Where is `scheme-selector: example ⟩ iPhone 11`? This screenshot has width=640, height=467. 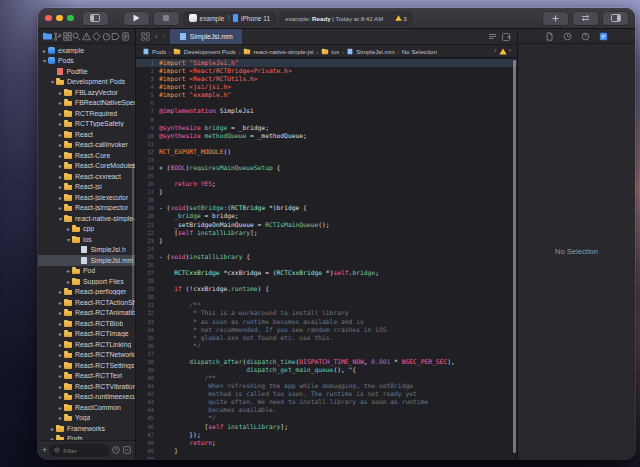
scheme-selector: example ⟩ iPhone 11 is located at coordinates (230, 18).